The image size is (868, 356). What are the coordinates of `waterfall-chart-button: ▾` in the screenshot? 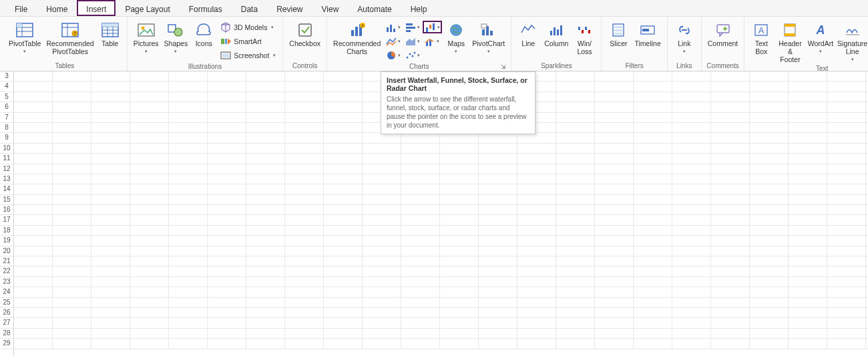 It's located at (433, 27).